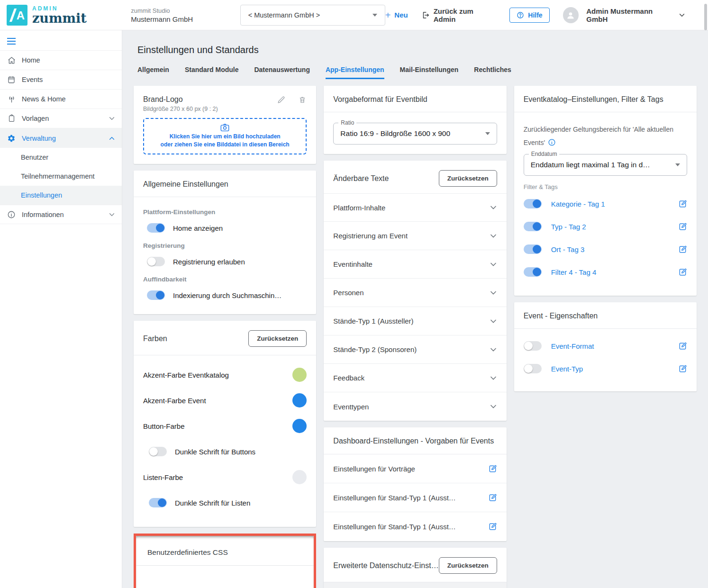 This screenshot has width=708, height=588. I want to click on color-swatch-event, so click(300, 400).